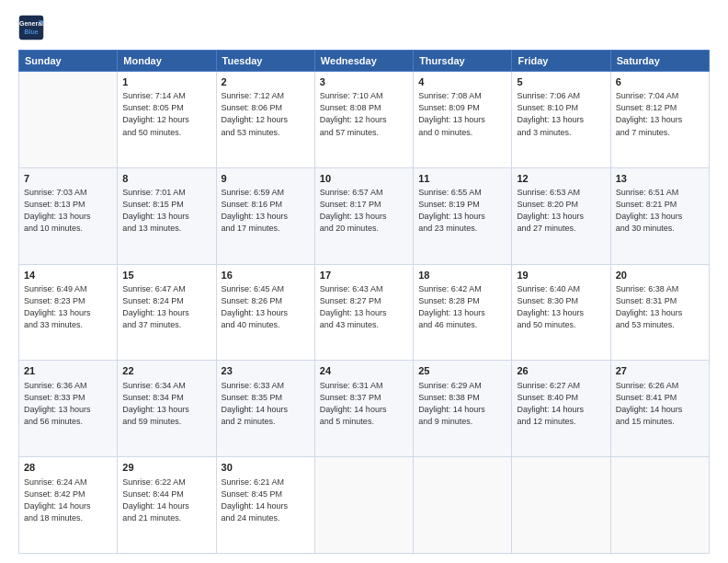 The image size is (728, 563). I want to click on svg-text: Blue, so click(31, 31).